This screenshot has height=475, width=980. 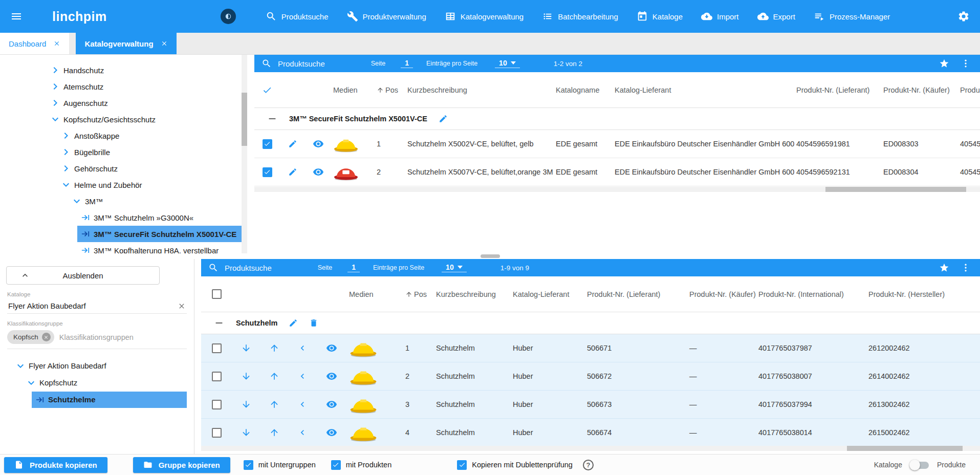 What do you see at coordinates (97, 399) in the screenshot?
I see `tree-item-schutzhelme: Schutzhelme` at bounding box center [97, 399].